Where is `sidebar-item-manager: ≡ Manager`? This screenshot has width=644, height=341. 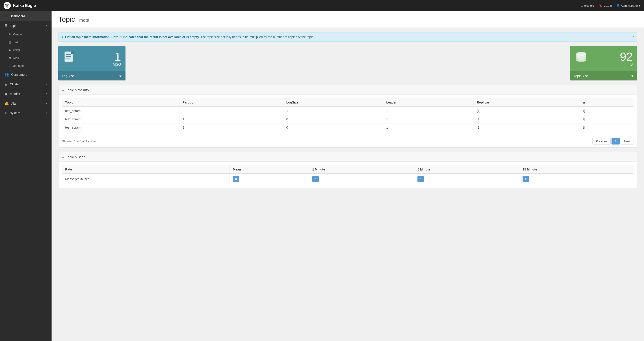 sidebar-item-manager: ≡ Manager is located at coordinates (26, 66).